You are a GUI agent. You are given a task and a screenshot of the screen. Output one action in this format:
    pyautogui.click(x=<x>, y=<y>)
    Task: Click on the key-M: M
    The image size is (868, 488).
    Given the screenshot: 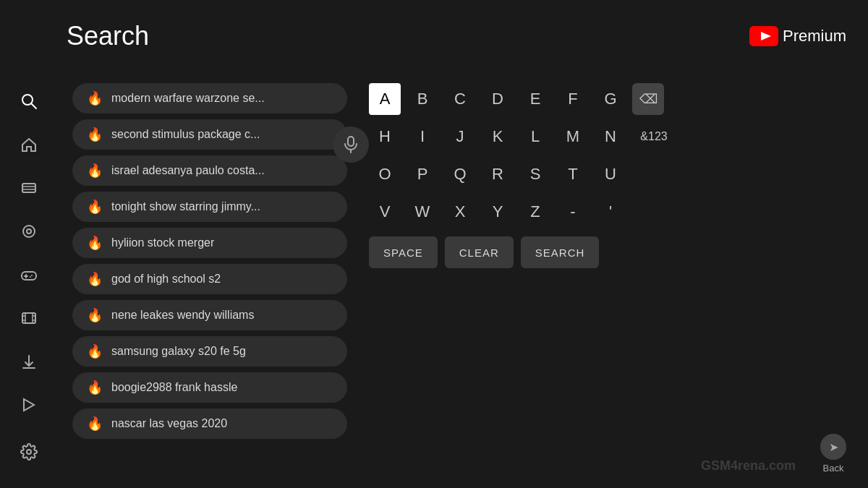 What is the action you would take?
    pyautogui.click(x=573, y=137)
    